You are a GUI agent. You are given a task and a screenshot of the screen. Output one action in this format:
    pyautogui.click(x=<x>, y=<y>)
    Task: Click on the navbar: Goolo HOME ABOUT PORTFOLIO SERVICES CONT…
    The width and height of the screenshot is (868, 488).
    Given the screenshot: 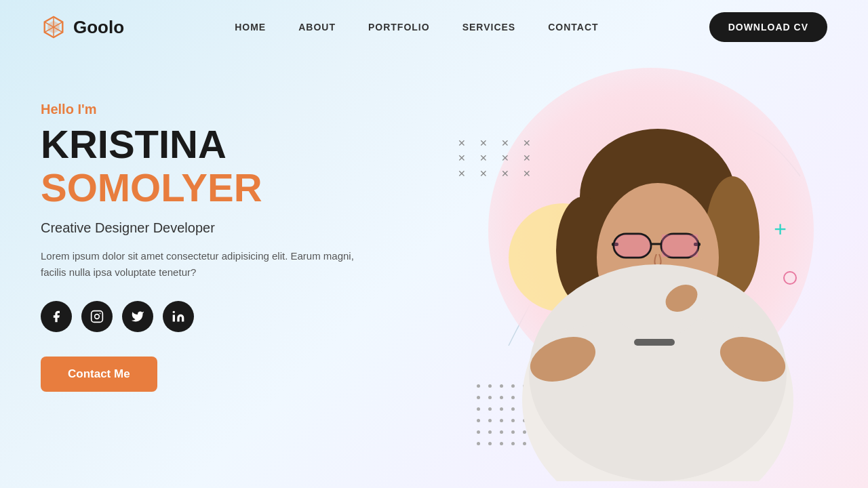 What is the action you would take?
    pyautogui.click(x=434, y=27)
    